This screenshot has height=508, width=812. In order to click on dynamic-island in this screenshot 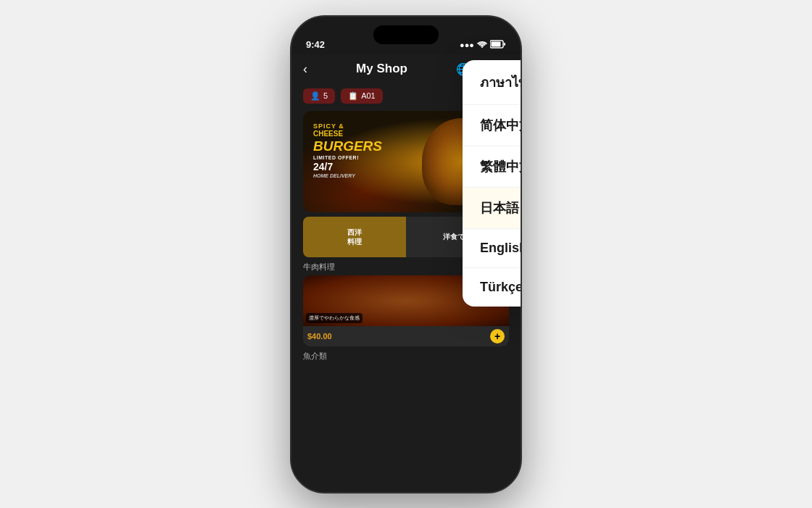, I will do `click(406, 35)`.